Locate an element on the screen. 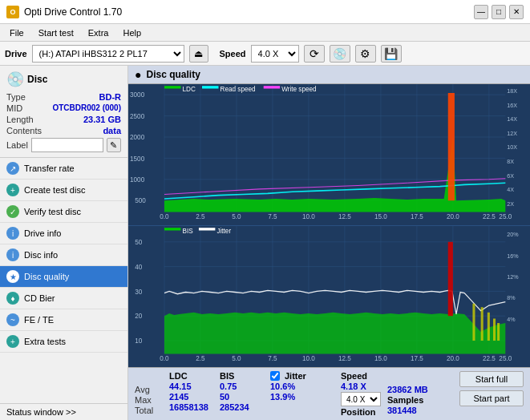 This screenshot has height=420, width=530. svg-text: 20.0 is located at coordinates (453, 216).